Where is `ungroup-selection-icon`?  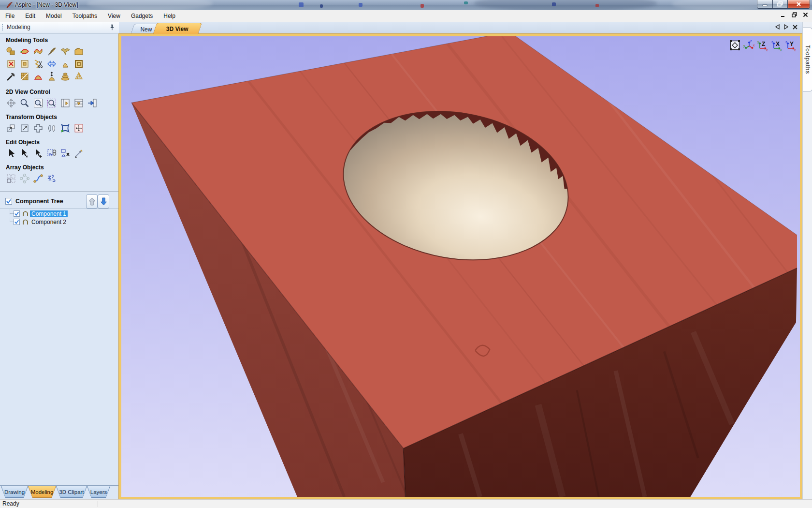 ungroup-selection-icon is located at coordinates (65, 153).